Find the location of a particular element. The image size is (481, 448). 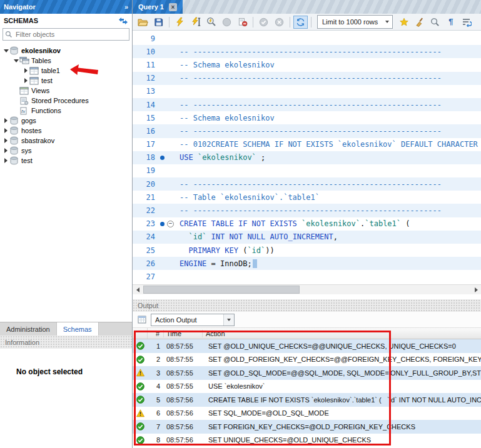

tab-administration: Administration is located at coordinates (29, 329).